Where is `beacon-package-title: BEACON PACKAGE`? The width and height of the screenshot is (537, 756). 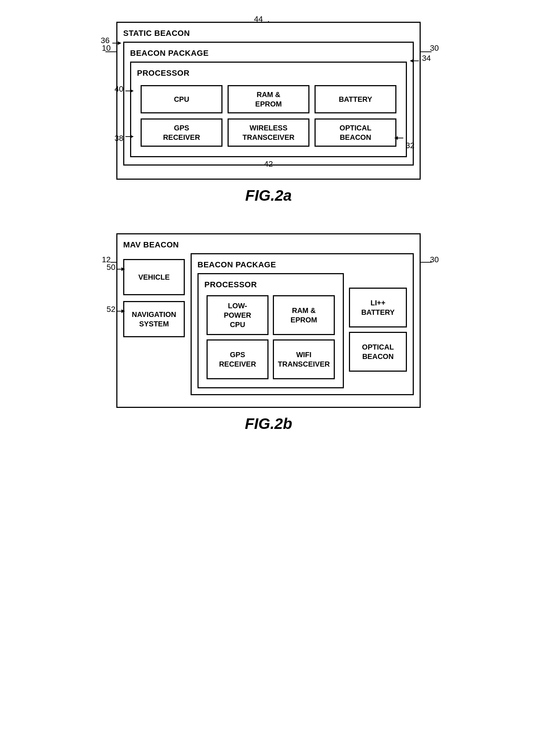
beacon-package-title: BEACON PACKAGE is located at coordinates (268, 53).